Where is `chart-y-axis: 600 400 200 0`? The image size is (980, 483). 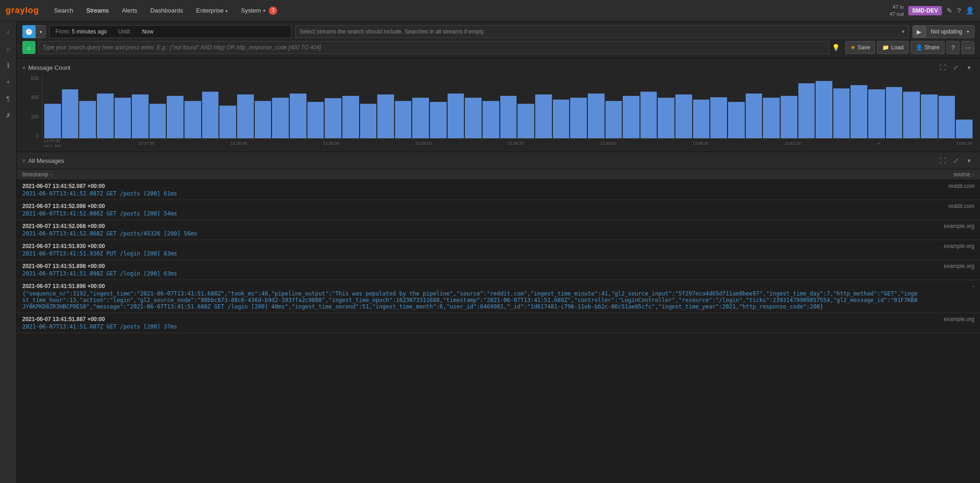
chart-y-axis: 600 400 200 0 is located at coordinates (32, 107).